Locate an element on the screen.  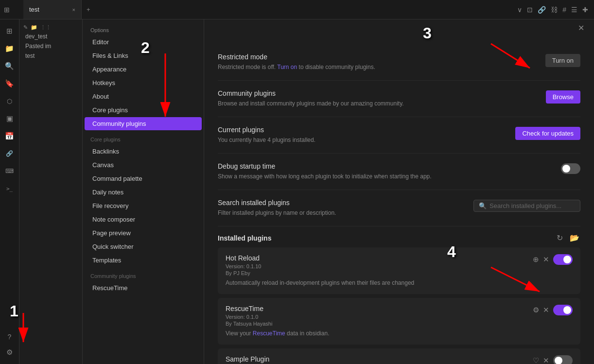
open-plugins-folder-button: 📂 is located at coordinates (575, 238).